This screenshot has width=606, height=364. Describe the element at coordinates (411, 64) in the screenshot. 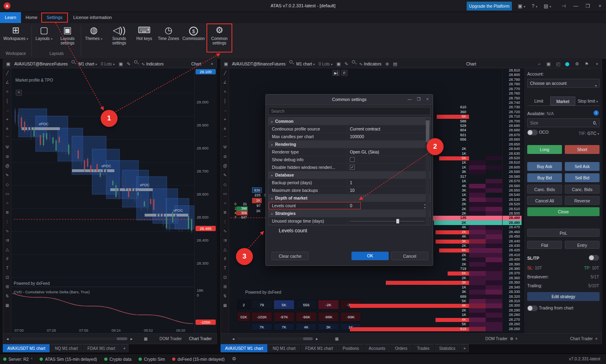

I see `right-chart-window-header: ▣ AVAXUSDT@BinanceFutures M1 chart ▾ 0 L…` at that location.